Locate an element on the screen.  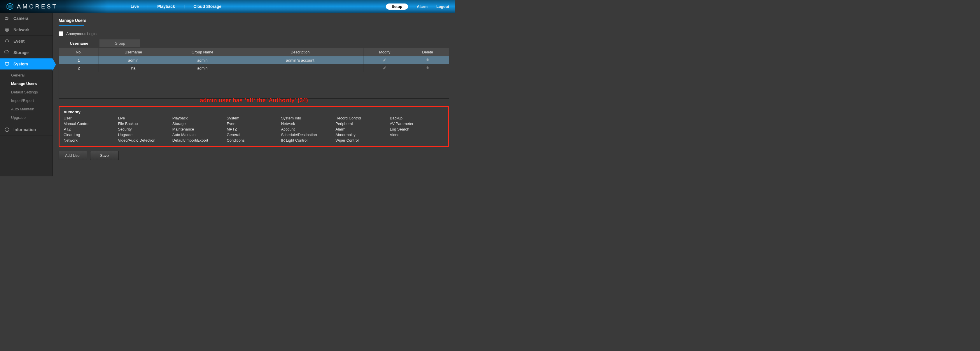
add-user-button: Add User is located at coordinates (73, 155).